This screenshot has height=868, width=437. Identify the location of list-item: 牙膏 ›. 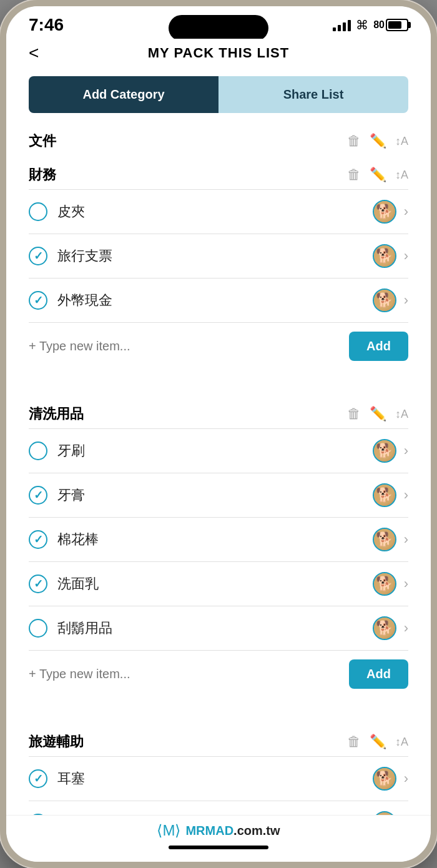
(219, 495).